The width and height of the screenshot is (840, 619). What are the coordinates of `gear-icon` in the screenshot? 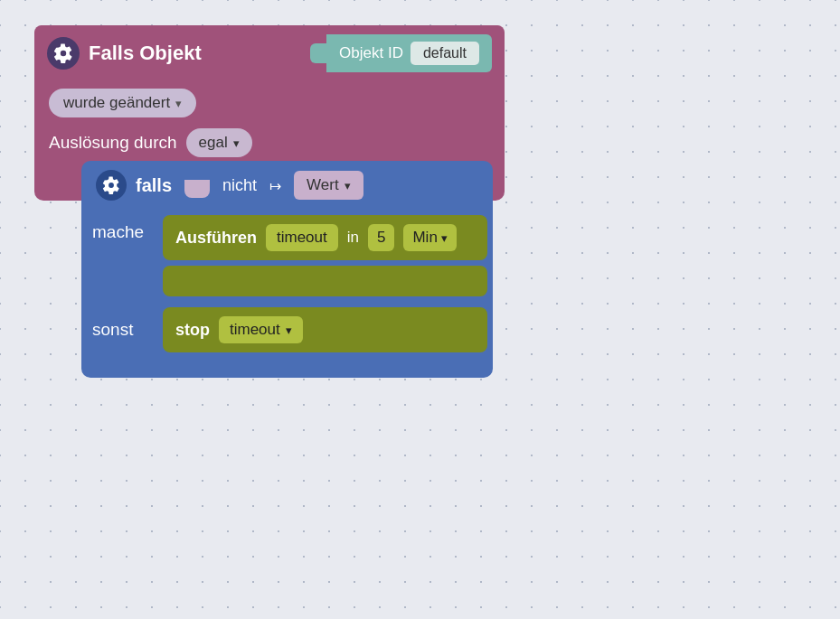 It's located at (63, 53).